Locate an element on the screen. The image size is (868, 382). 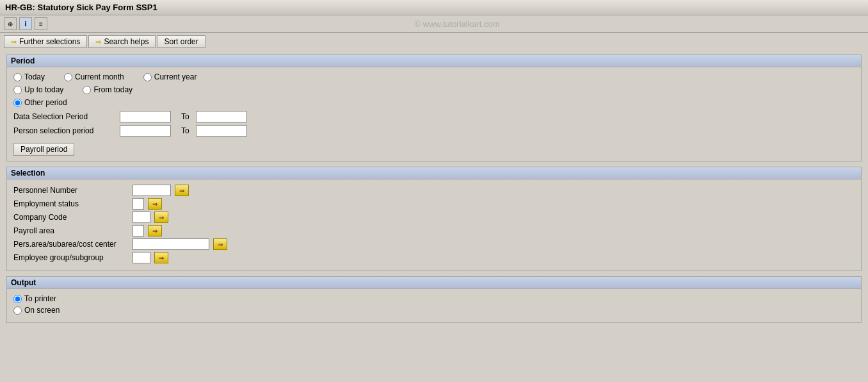
radio-on-screen: On screen is located at coordinates (36, 310).